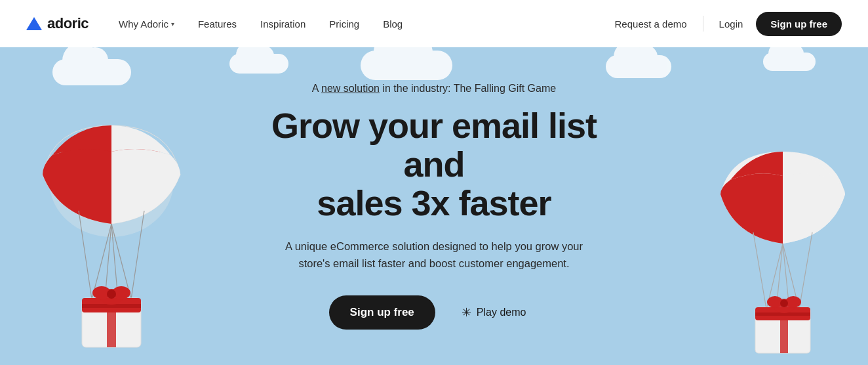 The image size is (868, 365). What do you see at coordinates (283, 24) in the screenshot?
I see `nav-item-inspiration: Inspiration` at bounding box center [283, 24].